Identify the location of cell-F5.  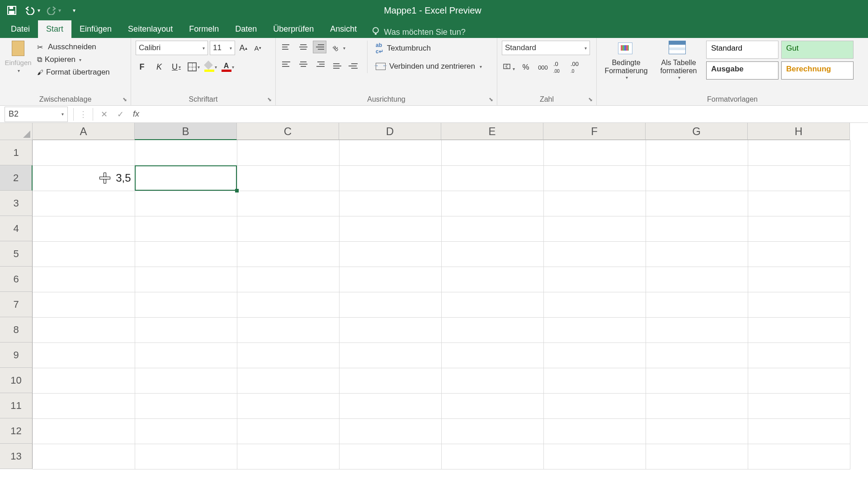
(594, 254).